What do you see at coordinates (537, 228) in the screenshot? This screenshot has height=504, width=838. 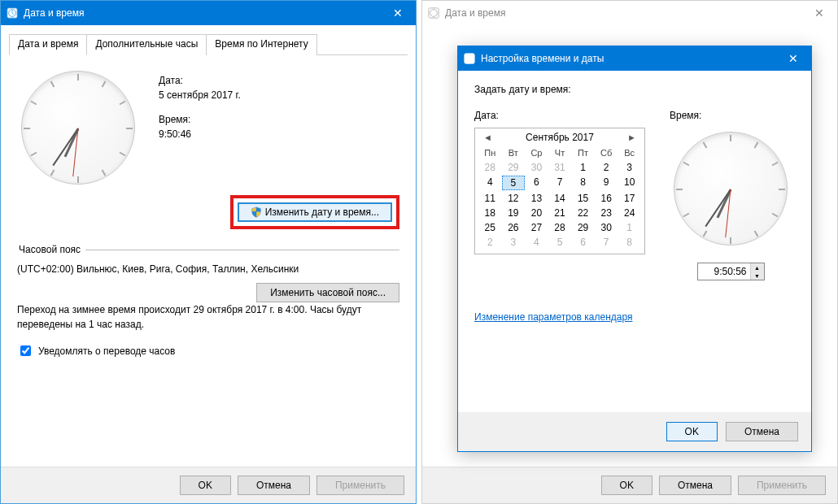 I see `calendar-day: 27` at bounding box center [537, 228].